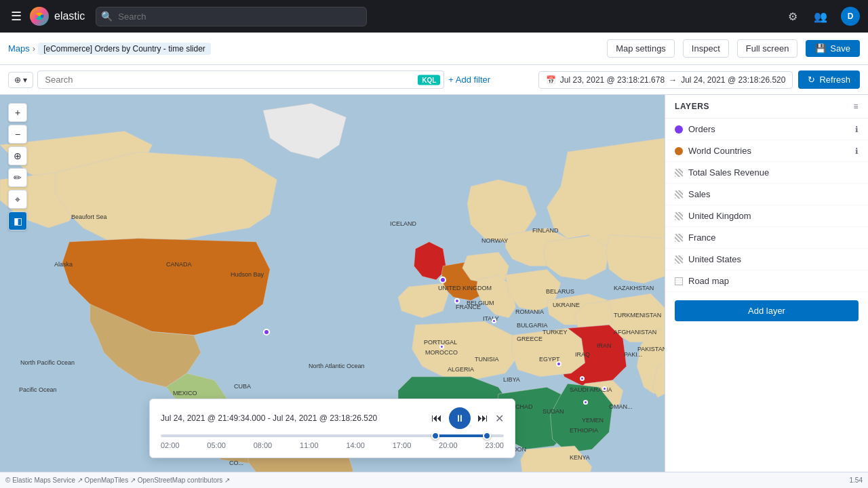 The width and height of the screenshot is (868, 488). I want to click on layer-name: Sales, so click(773, 194).